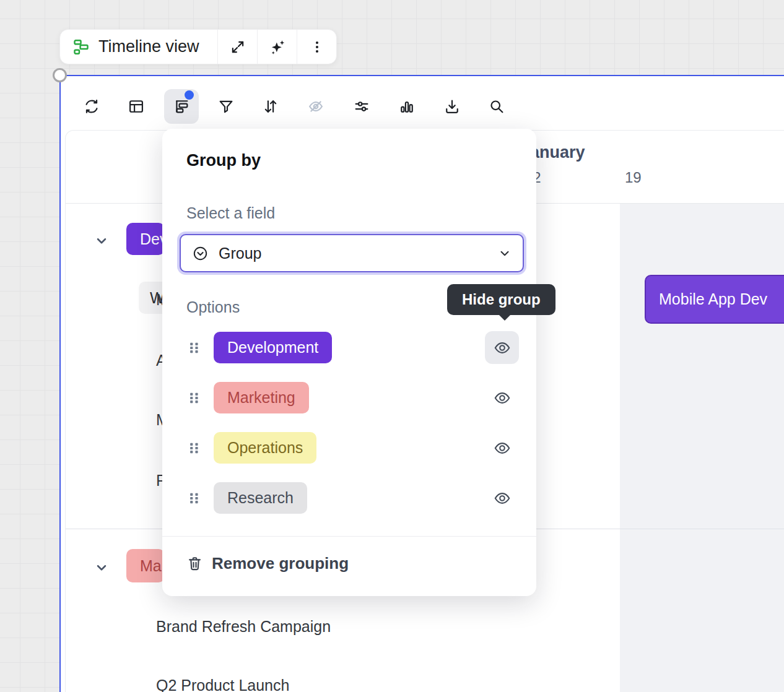 The width and height of the screenshot is (784, 692). Describe the element at coordinates (189, 95) in the screenshot. I see `group-active-badge` at that location.